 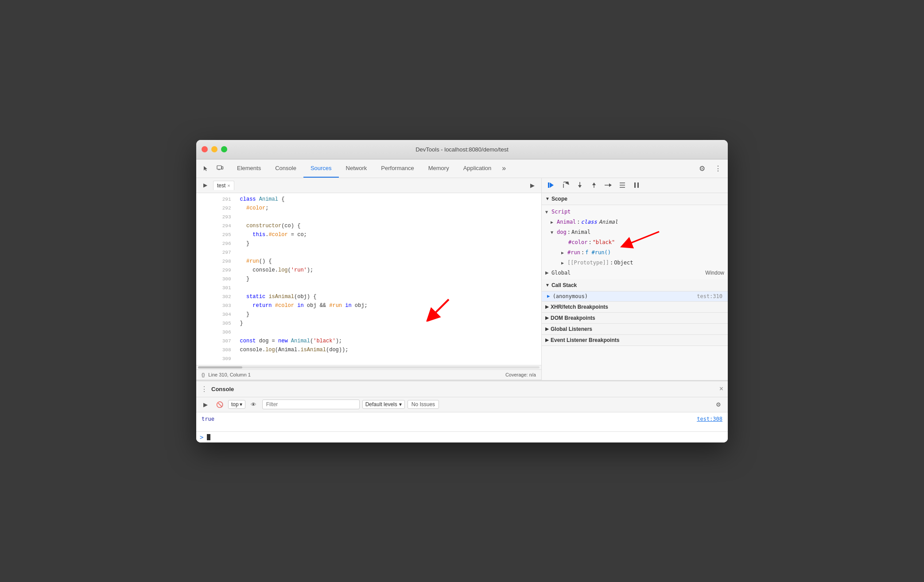 I want to click on xhr-fetch-section: ▶ XHR/fetch Breakpoints, so click(x=635, y=307).